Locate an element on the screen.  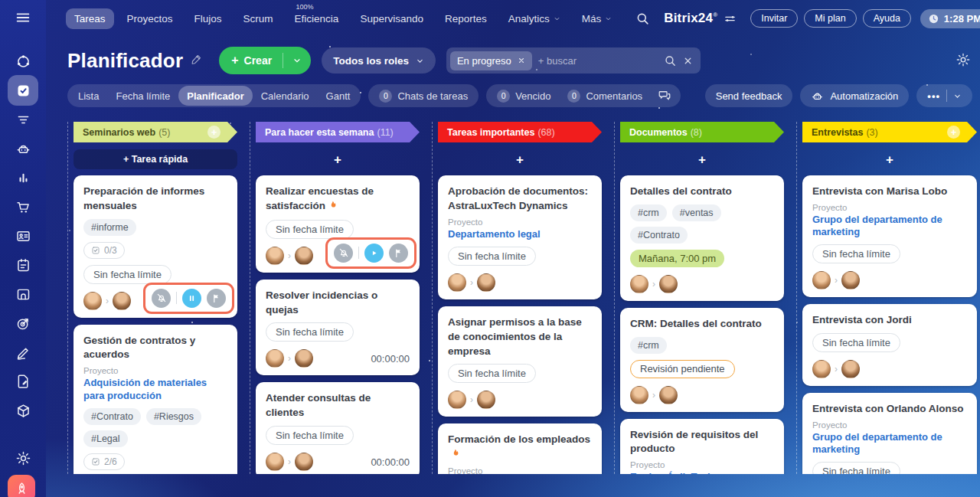
chevron-down-icon is located at coordinates (957, 96).